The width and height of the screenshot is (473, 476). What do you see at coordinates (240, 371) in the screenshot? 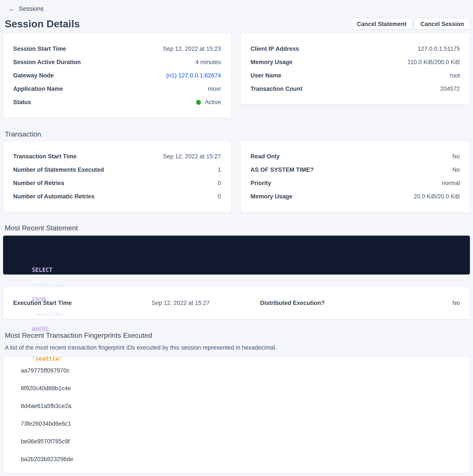
I see `fingerprint-id: aa79775ff097970c` at bounding box center [240, 371].